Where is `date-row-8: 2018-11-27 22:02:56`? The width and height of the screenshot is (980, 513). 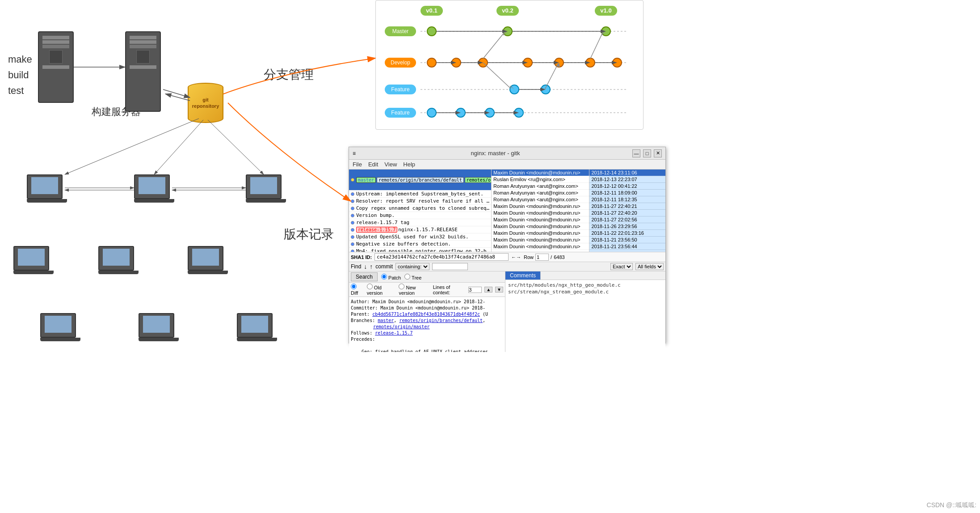
date-row-8: 2018-11-27 22:02:56 is located at coordinates (627, 220).